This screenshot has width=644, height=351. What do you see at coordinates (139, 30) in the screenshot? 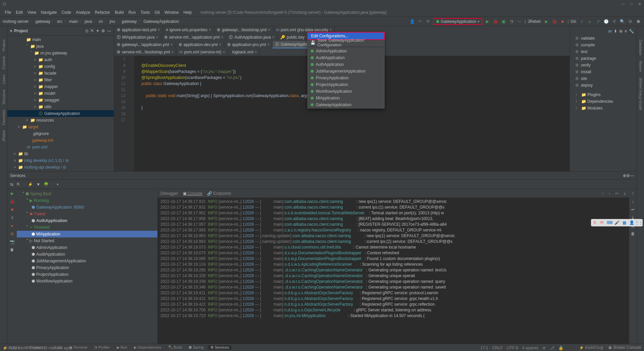
I see `editor-tab: ⚙application-test.yml×` at bounding box center [139, 30].